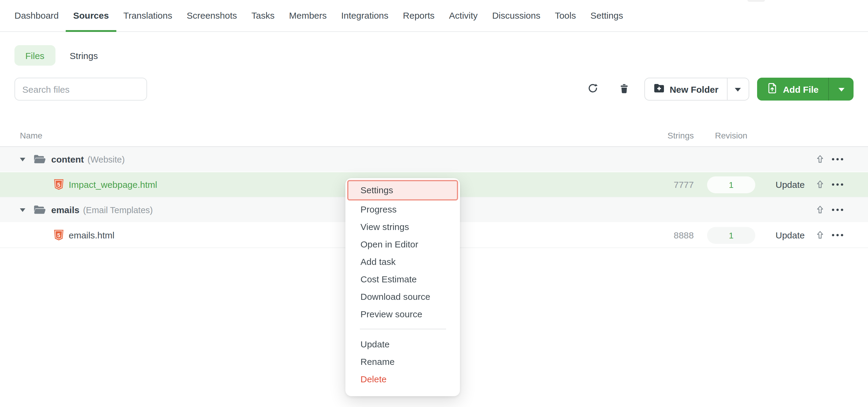 The width and height of the screenshot is (868, 407). I want to click on files-toolbar: New Folder Add File, so click(434, 89).